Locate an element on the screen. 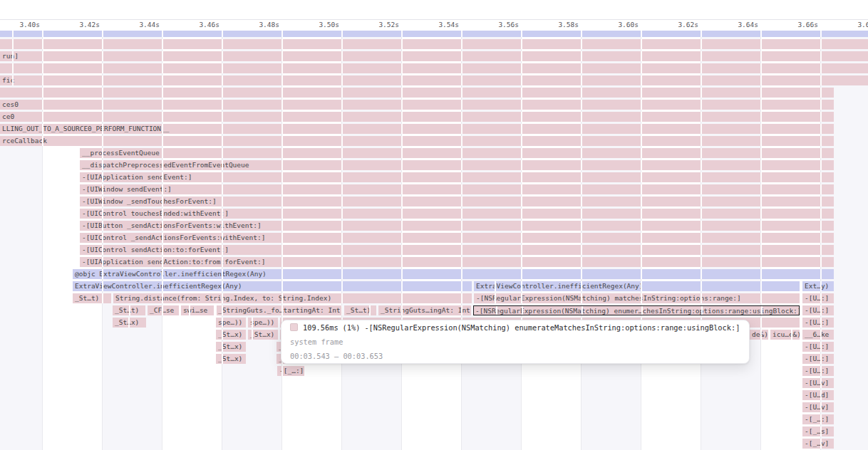 The image size is (868, 450). frame-segment: _CF…se is located at coordinates (163, 310).